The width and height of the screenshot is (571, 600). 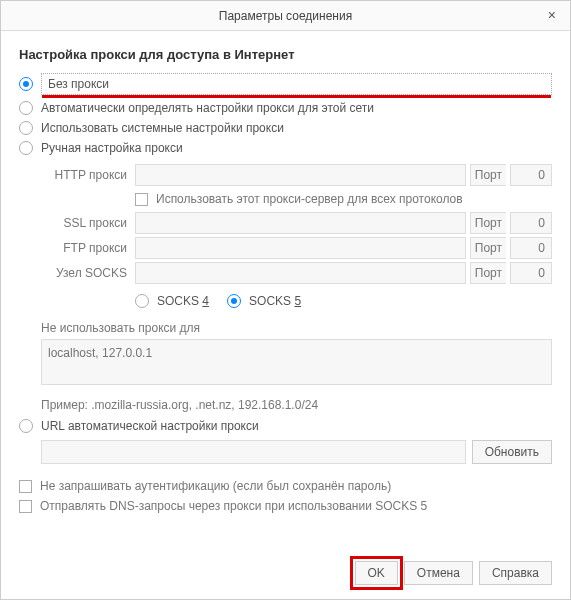 What do you see at coordinates (234, 301) in the screenshot?
I see `radio-socks5` at bounding box center [234, 301].